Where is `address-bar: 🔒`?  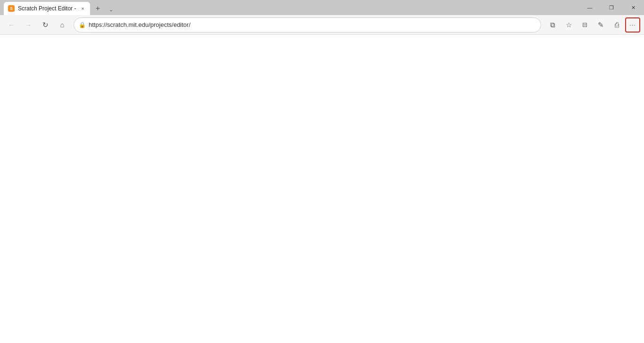
address-bar: 🔒 is located at coordinates (307, 25).